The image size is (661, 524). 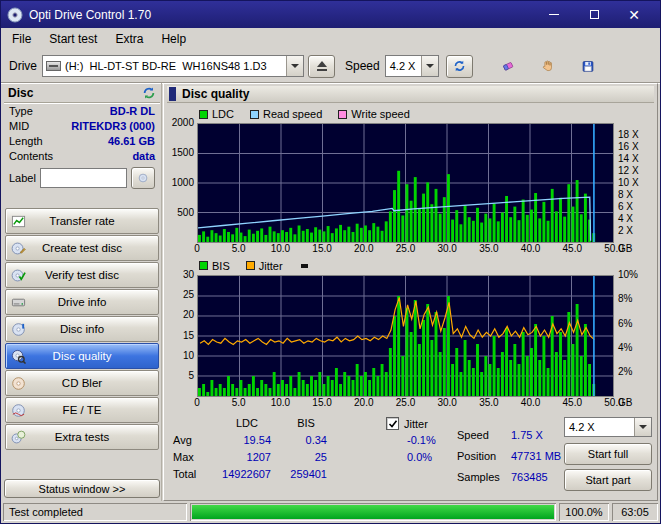 I want to click on tick-label: 5.0, so click(x=239, y=249).